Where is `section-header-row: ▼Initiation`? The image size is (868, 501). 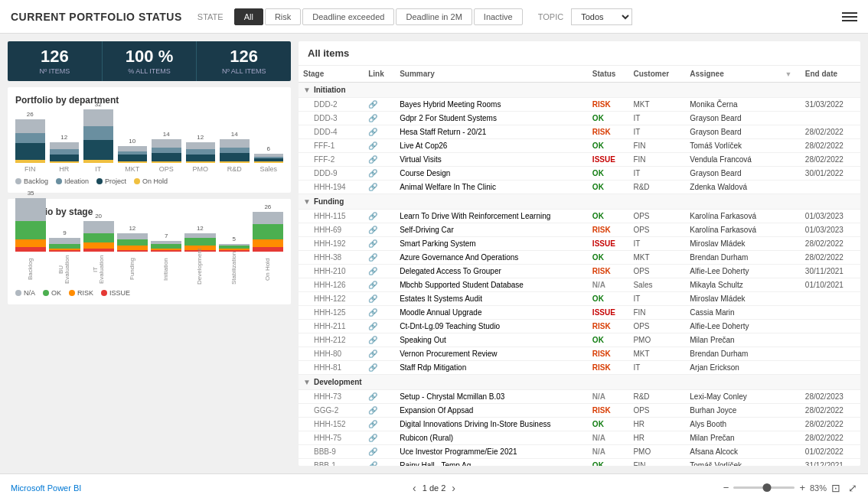
section-header-row: ▼Initiation is located at coordinates (579, 90).